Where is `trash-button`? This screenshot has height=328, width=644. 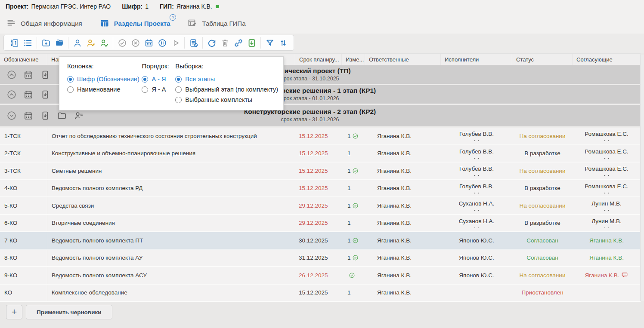 trash-button is located at coordinates (225, 43).